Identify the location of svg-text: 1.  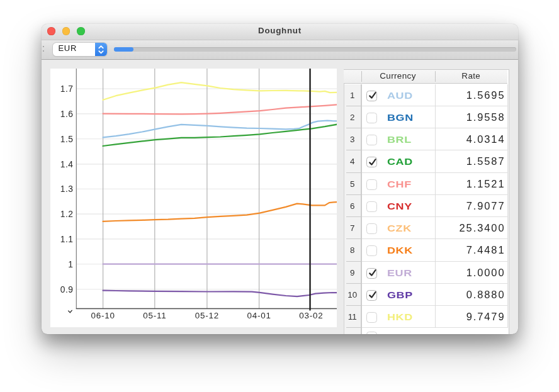
(71, 264).